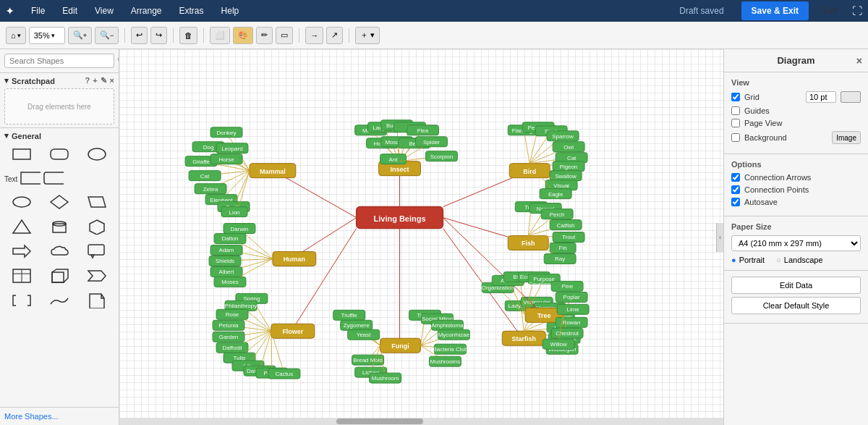  Describe the element at coordinates (80, 35) in the screenshot. I see `zoom-in-button: 🔍+` at that location.